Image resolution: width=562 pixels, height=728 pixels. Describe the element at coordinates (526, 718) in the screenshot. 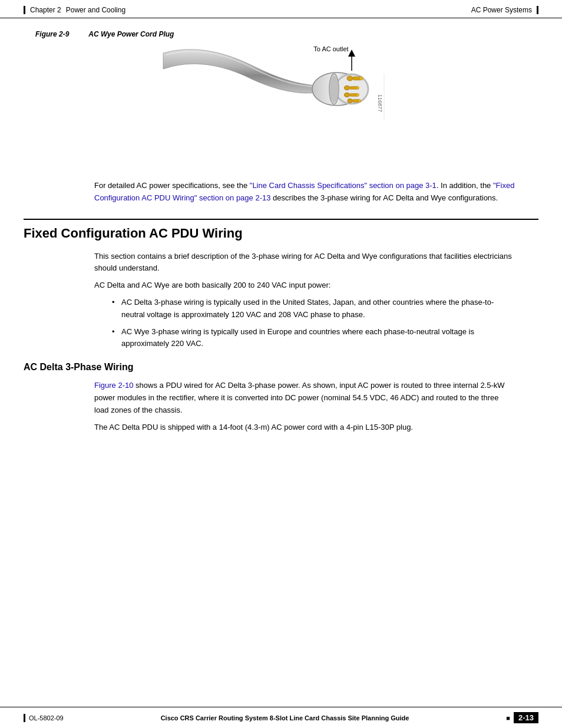

I see `page-number: 2-13` at that location.